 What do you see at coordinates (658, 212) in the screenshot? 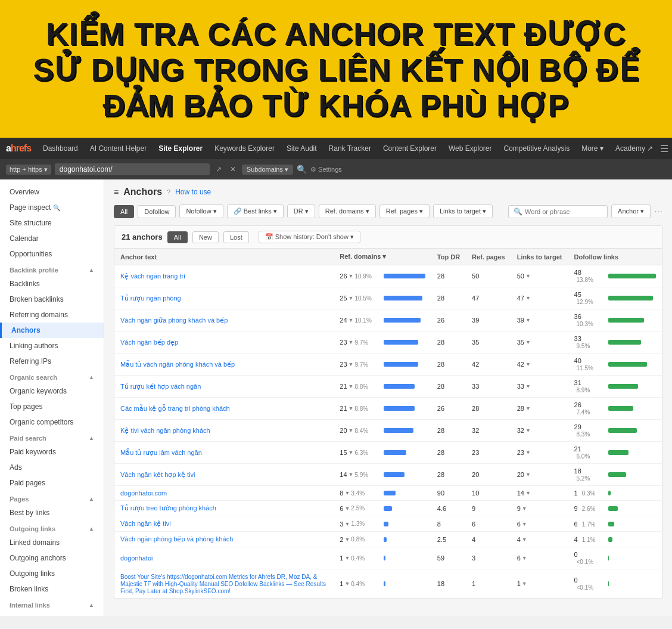
I see `more-options-icon: ⋯` at bounding box center [658, 212].